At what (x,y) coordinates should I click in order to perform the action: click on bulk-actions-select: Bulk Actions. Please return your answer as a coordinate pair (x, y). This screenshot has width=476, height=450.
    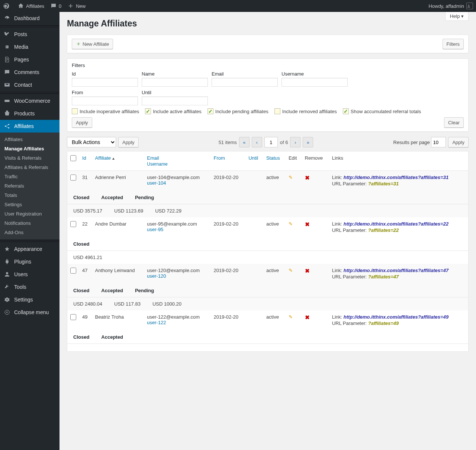
    Looking at the image, I should click on (91, 142).